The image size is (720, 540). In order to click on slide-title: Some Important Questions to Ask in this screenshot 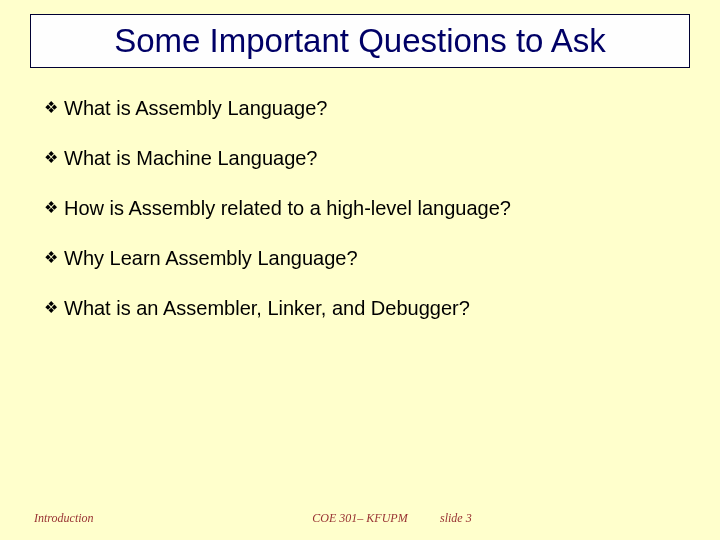, I will do `click(360, 41)`.